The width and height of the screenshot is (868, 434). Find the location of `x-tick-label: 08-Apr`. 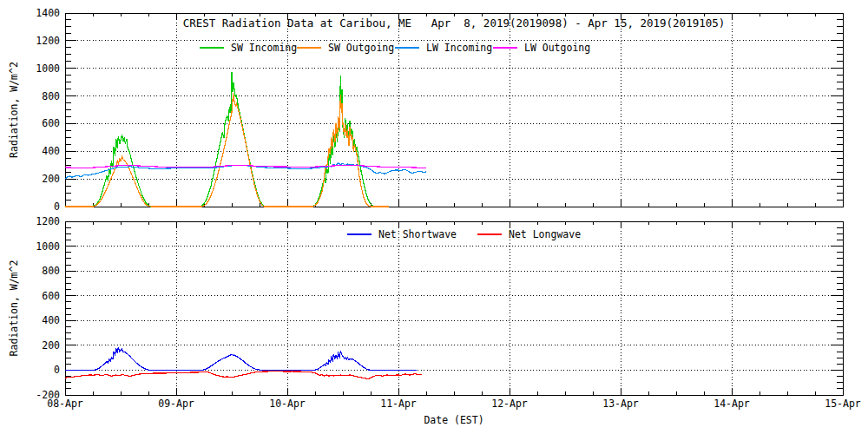

x-tick-label: 08-Apr is located at coordinates (65, 404).